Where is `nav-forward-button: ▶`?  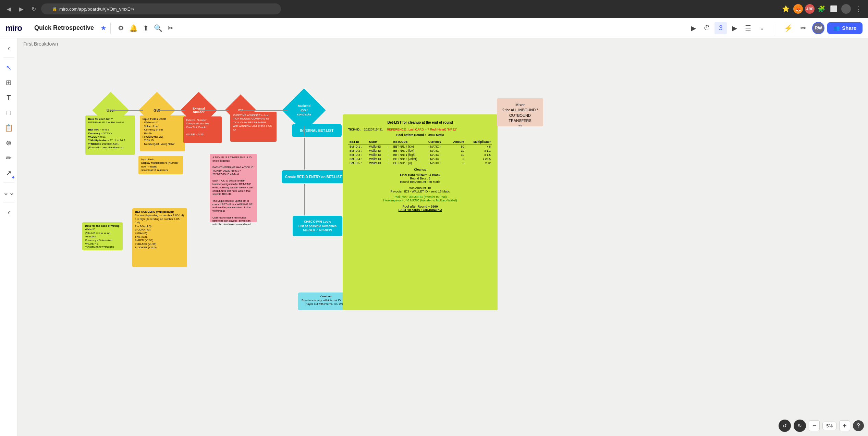
nav-forward-button: ▶ is located at coordinates (21, 9).